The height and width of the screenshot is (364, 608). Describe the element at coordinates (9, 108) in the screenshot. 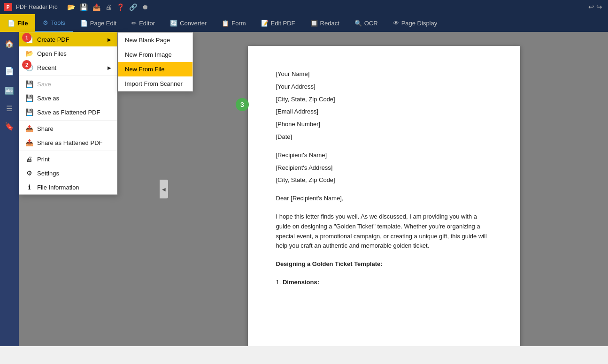

I see `sidebar-list-icon: ☰` at that location.